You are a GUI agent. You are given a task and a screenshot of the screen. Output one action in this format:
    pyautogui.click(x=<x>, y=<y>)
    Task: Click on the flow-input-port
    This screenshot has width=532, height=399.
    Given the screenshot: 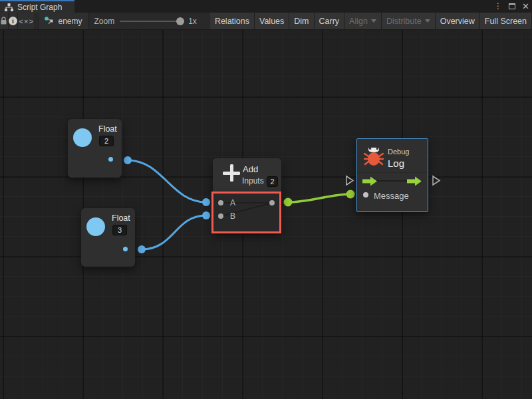 What is the action you would take?
    pyautogui.click(x=350, y=181)
    